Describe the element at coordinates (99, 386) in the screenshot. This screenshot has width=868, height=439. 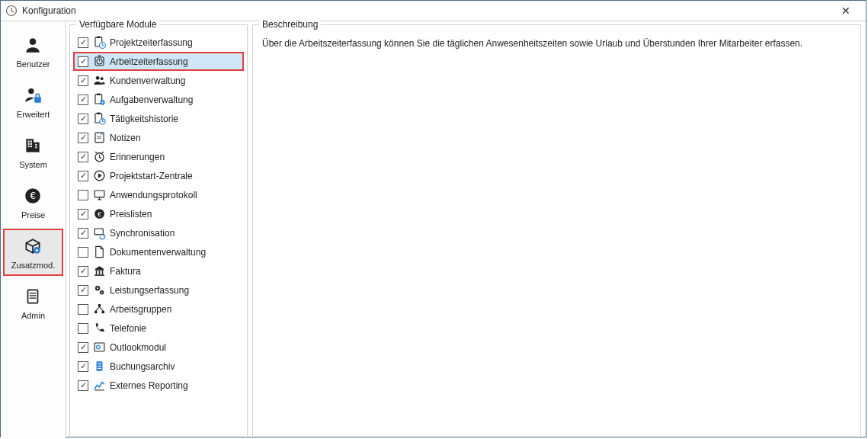
I see `chart-icon` at that location.